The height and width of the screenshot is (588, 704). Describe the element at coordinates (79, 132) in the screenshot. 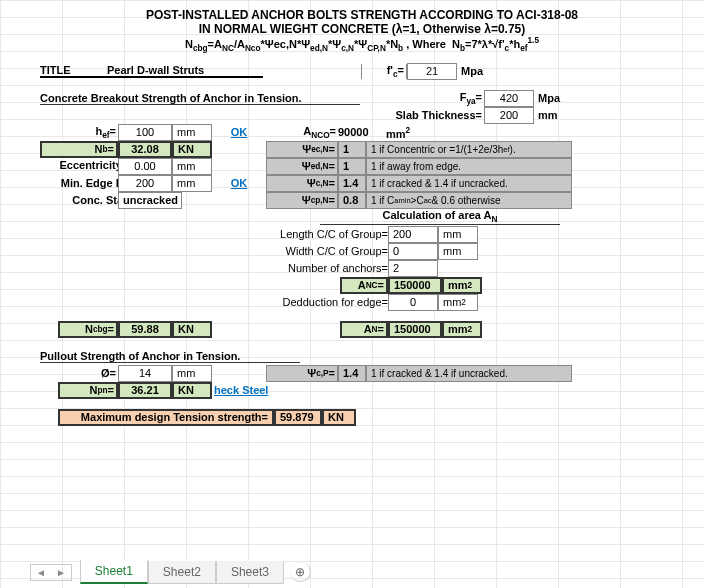

I see `hef-label: hef=` at that location.